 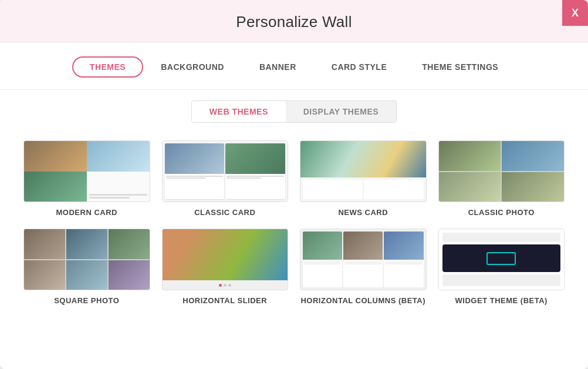 I want to click on theme-classic-photo: CLASSIC PHOTO, so click(x=502, y=179).